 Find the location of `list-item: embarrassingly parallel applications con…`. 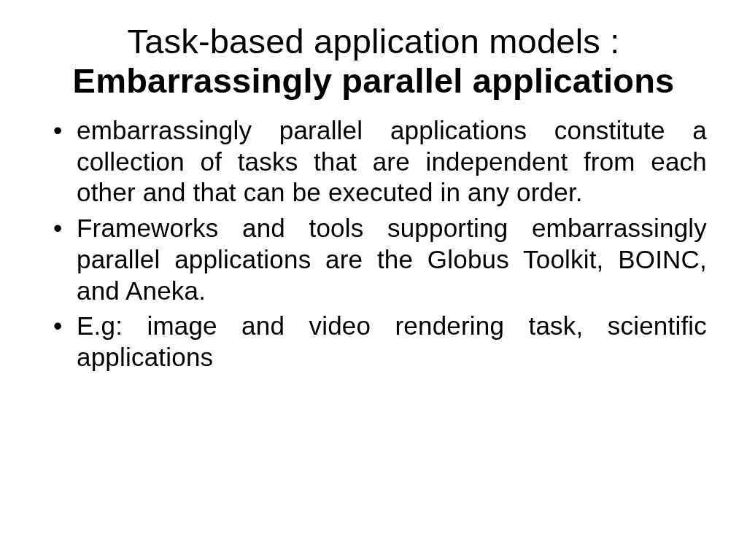

list-item: embarrassingly parallel applications con… is located at coordinates (377, 162).